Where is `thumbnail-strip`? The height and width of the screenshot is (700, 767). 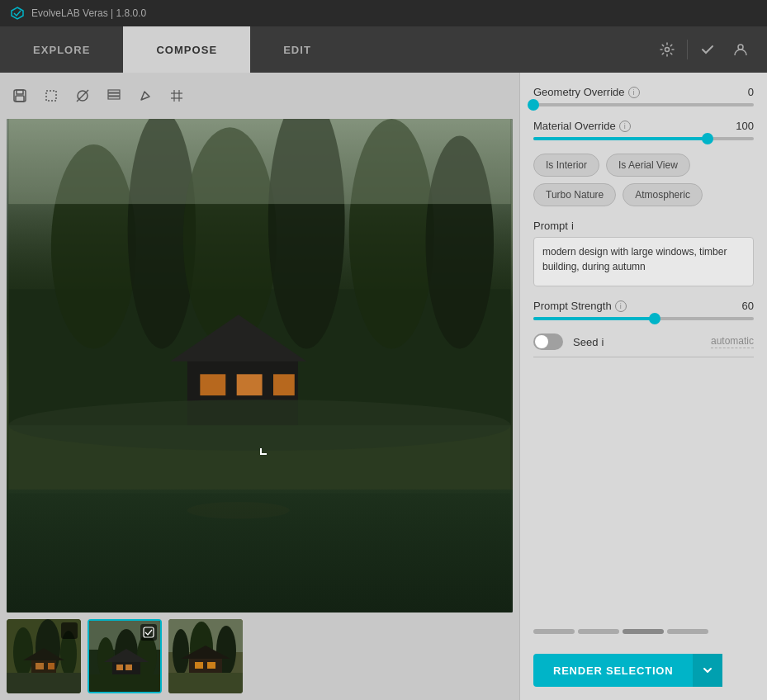 thumbnail-strip is located at coordinates (259, 656).